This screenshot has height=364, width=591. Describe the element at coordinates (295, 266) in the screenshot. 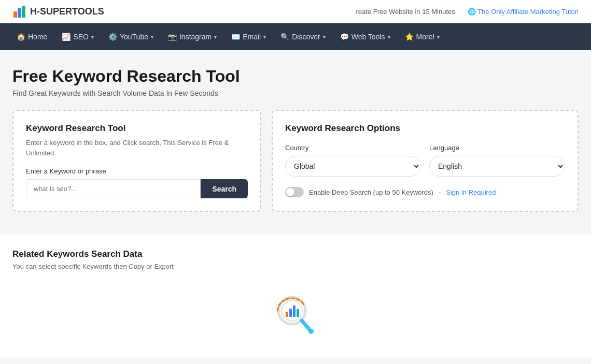

I see `related-keywords-desc: You can select specific Keywords then Co…` at that location.